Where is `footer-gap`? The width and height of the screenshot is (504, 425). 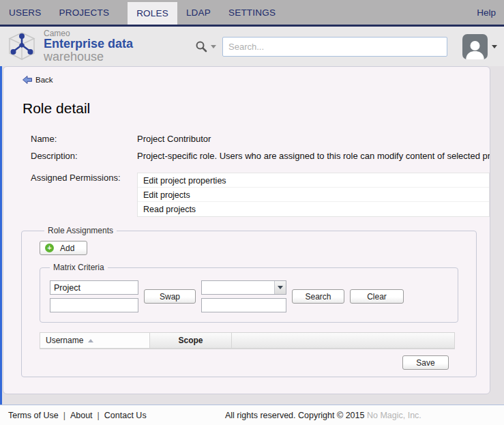
footer-gap is located at coordinates (252, 400).